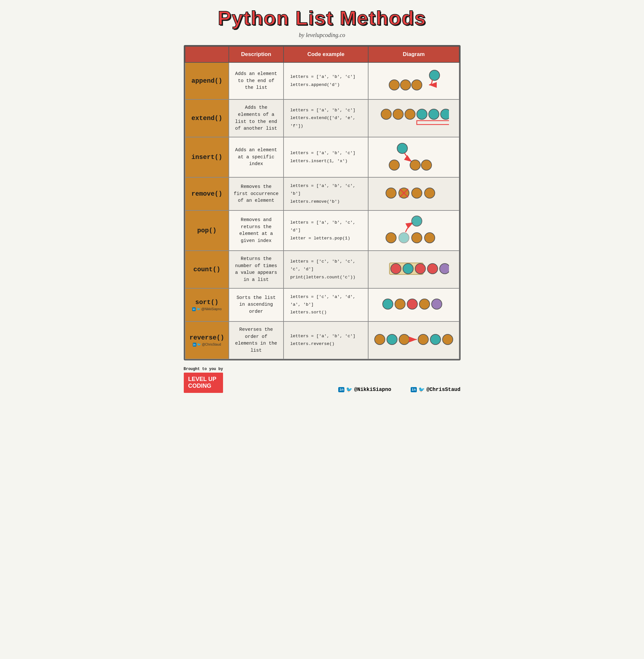  I want to click on social-nikki: in 🐦 @NikkiSiapno, so click(365, 390).